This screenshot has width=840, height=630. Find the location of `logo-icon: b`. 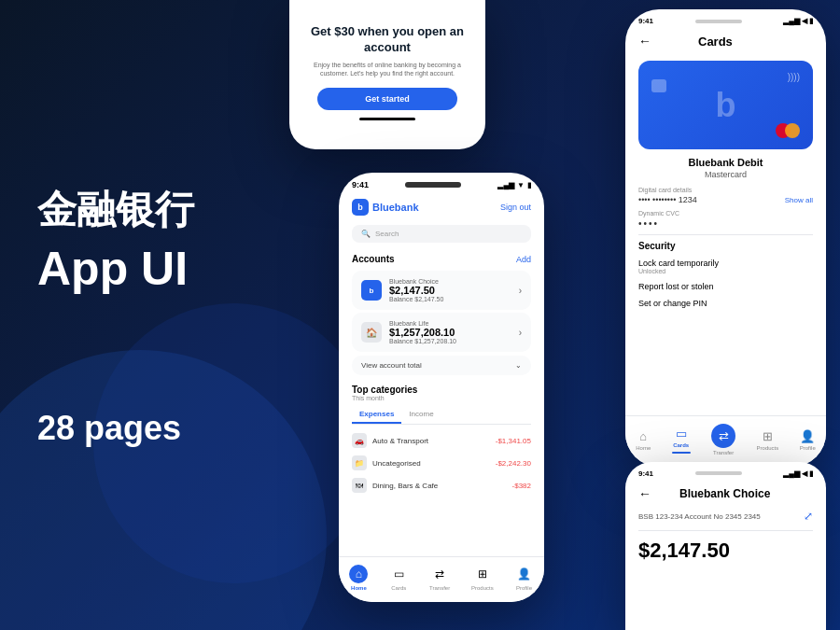

logo-icon: b is located at coordinates (360, 207).